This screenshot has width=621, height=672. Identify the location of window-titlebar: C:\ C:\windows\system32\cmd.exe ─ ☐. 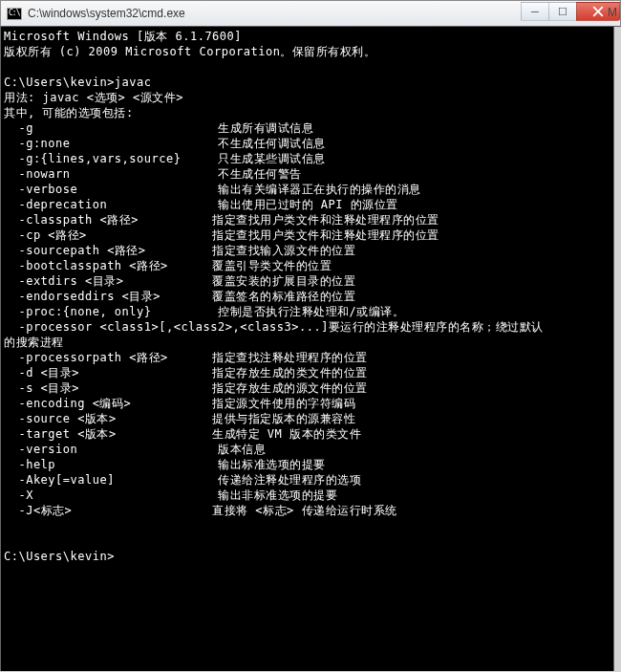
(310, 13).